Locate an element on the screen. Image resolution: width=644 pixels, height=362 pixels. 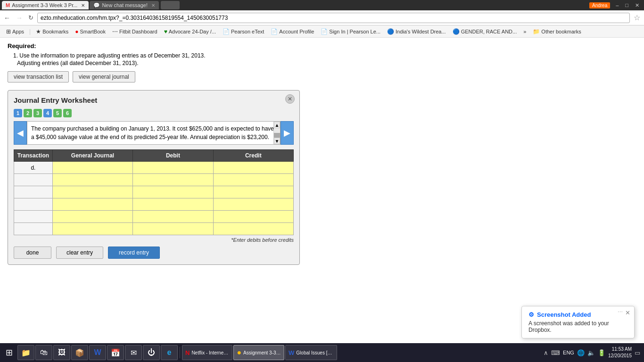
scroll-thumb is located at coordinates (277, 135).